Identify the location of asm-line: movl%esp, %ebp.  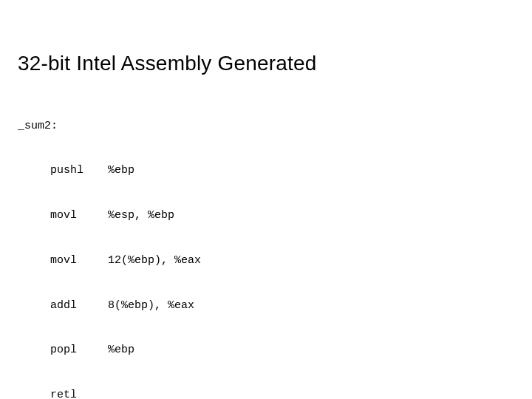
(266, 216).